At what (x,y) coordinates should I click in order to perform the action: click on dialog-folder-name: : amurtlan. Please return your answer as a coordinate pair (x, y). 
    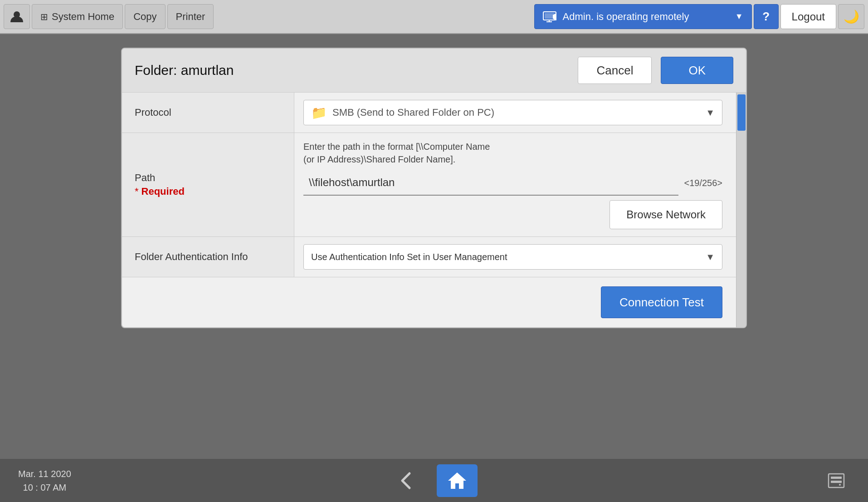
    Looking at the image, I should click on (203, 70).